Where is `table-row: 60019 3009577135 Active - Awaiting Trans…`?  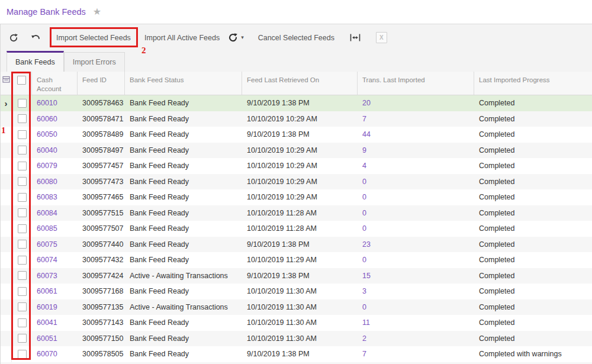
table-row: 60019 3009577135 Active - Awaiting Trans… is located at coordinates (296, 308).